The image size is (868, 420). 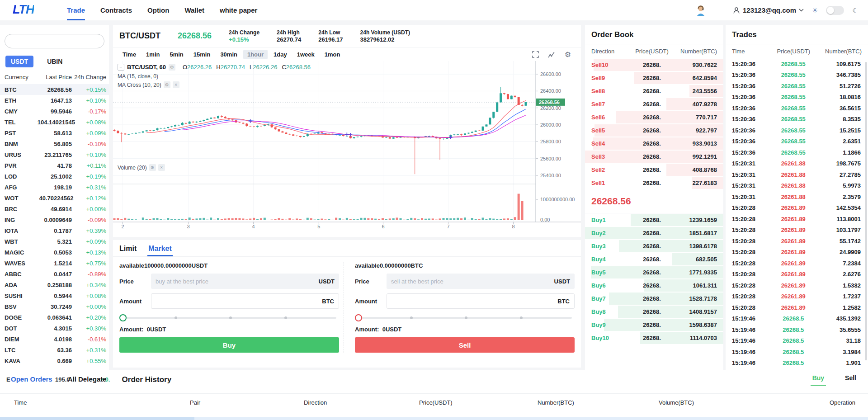 What do you see at coordinates (116, 10) in the screenshot?
I see `nav-item-contracts: Contracts` at bounding box center [116, 10].